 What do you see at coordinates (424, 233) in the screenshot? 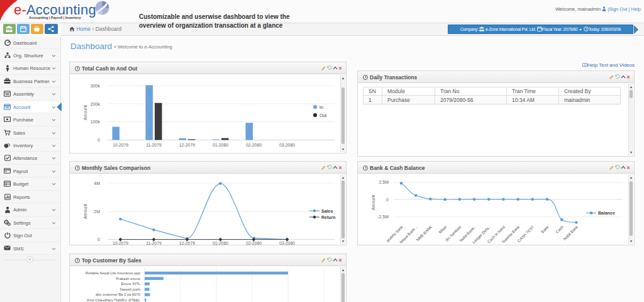
I see `svg-text: NMB BANK` at bounding box center [424, 233].